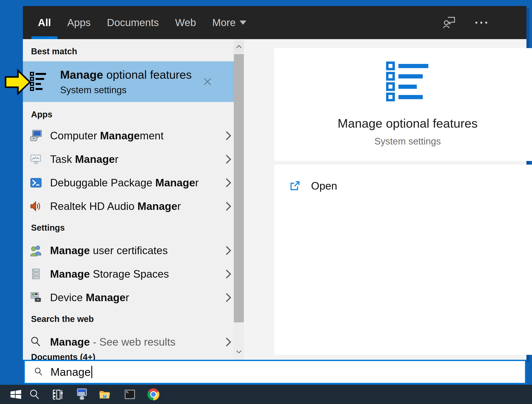 The image size is (532, 404). Describe the element at coordinates (79, 23) in the screenshot. I see `tab-apps-label: Apps` at that location.